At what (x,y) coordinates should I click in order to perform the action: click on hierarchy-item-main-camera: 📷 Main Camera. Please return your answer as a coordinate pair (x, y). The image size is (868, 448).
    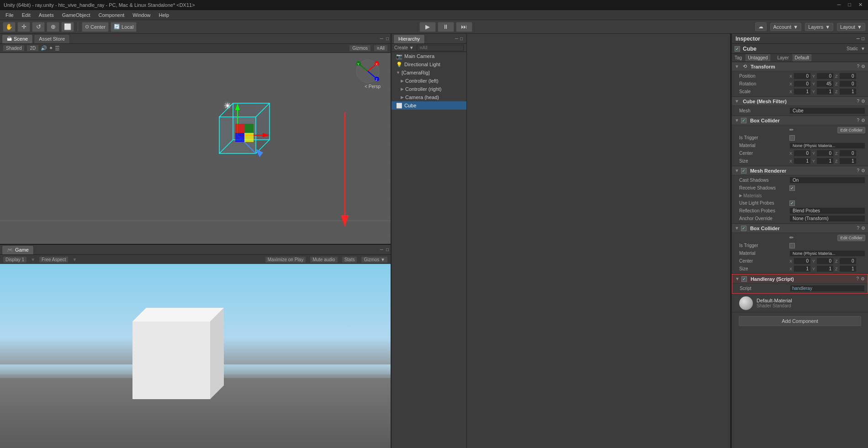
    Looking at the image, I should click on (429, 56).